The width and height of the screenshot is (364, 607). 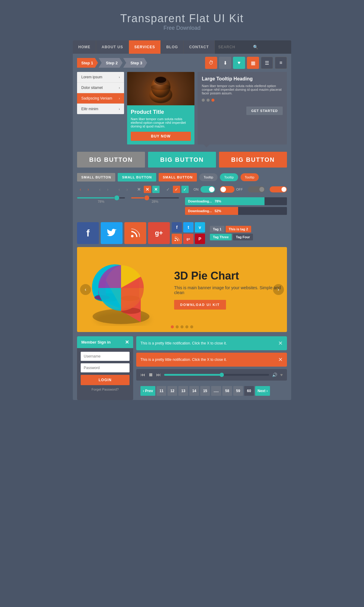 I want to click on x-mark-teal: ✕, so click(x=156, y=189).